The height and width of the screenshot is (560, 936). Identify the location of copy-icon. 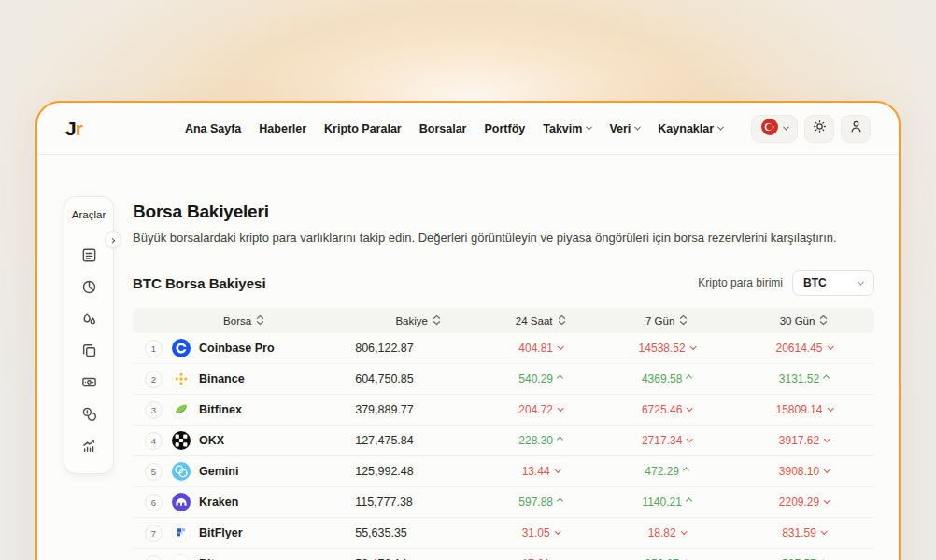
(90, 351).